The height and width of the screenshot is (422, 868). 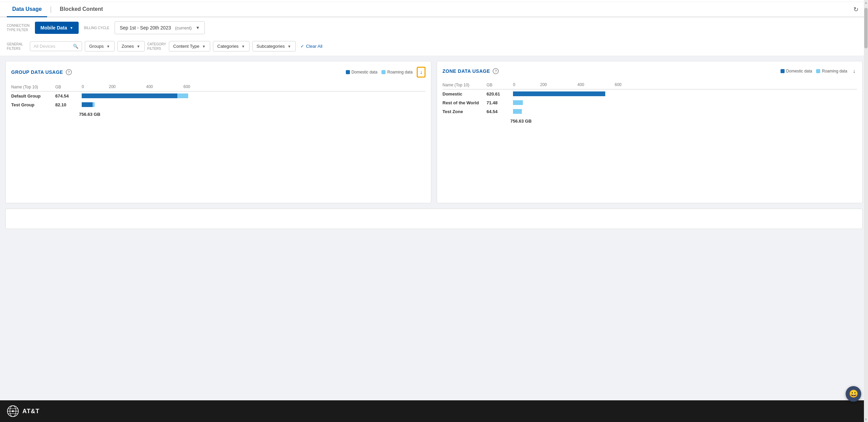 I want to click on content-type-label: Content Type, so click(x=186, y=46).